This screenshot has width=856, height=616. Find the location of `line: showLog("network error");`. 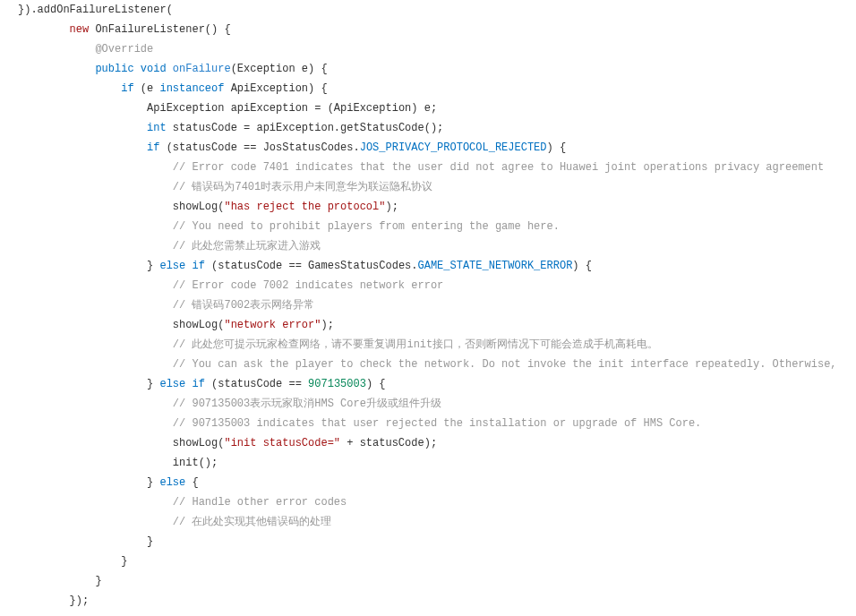

line: showLog("network error"); is located at coordinates (175, 325).